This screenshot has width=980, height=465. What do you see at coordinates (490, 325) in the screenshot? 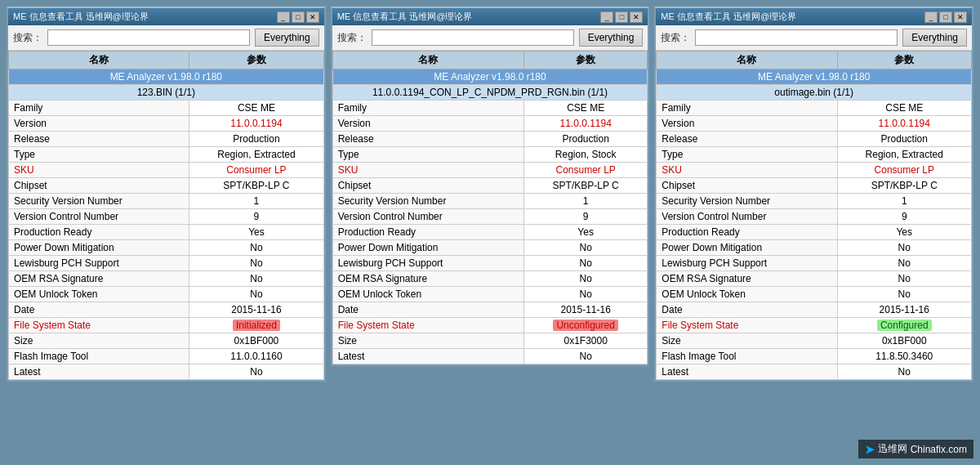
I see `table-row: File System State Unconfigured` at bounding box center [490, 325].